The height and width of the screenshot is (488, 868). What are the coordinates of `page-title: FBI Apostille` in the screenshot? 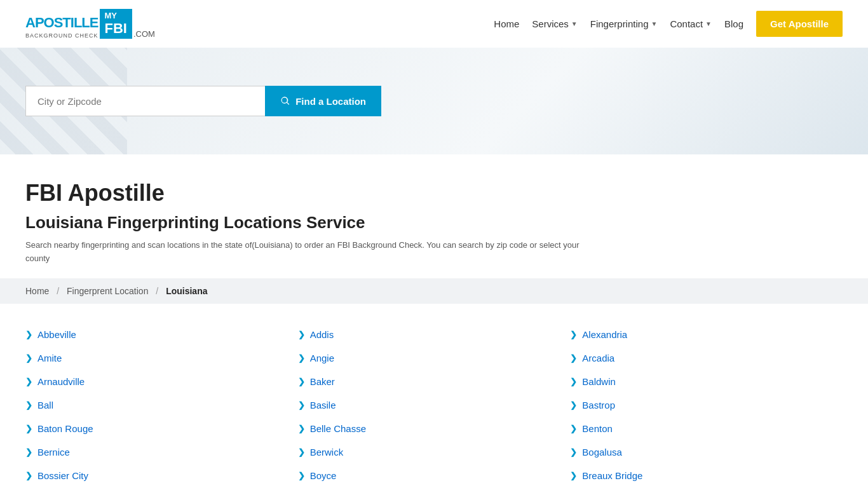 It's located at (434, 193).